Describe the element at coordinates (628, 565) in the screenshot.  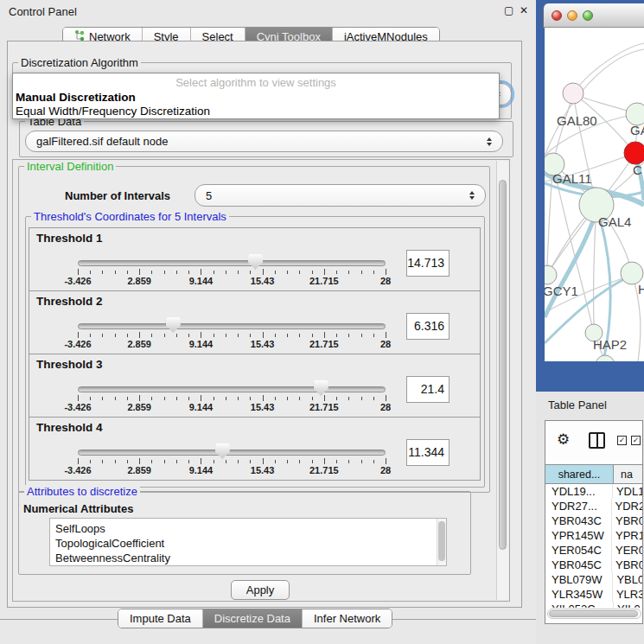
I see `cell-name: YBR0` at that location.